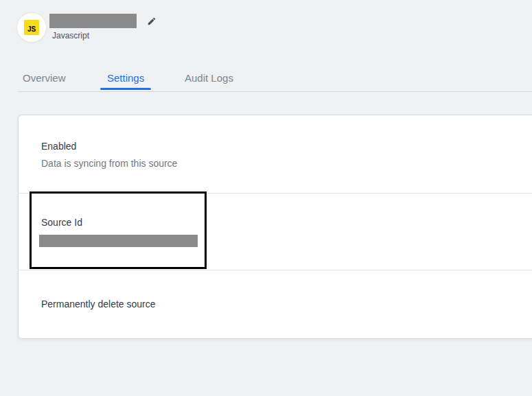  Describe the element at coordinates (44, 78) in the screenshot. I see `tab-overview: Overview` at that location.